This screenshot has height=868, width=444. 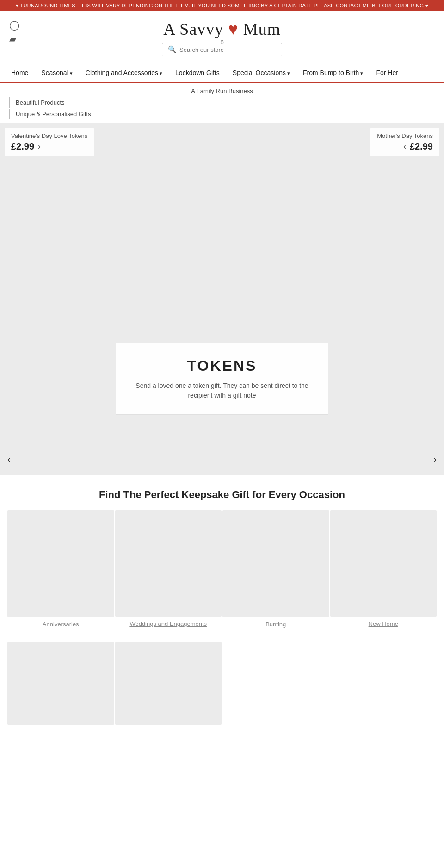 What do you see at coordinates (14, 39) in the screenshot?
I see `cart-icon: ▰` at bounding box center [14, 39].